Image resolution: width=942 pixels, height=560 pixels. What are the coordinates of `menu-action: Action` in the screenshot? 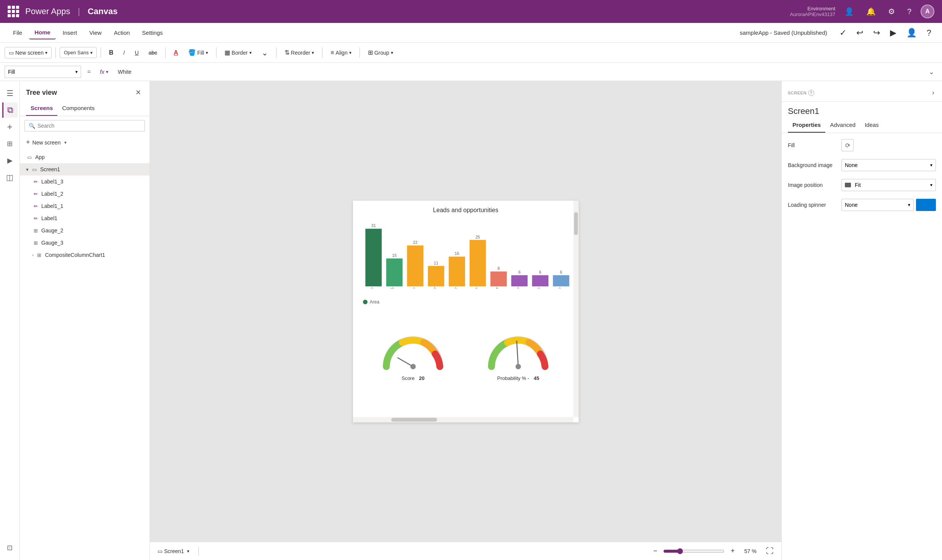 It's located at (122, 33).